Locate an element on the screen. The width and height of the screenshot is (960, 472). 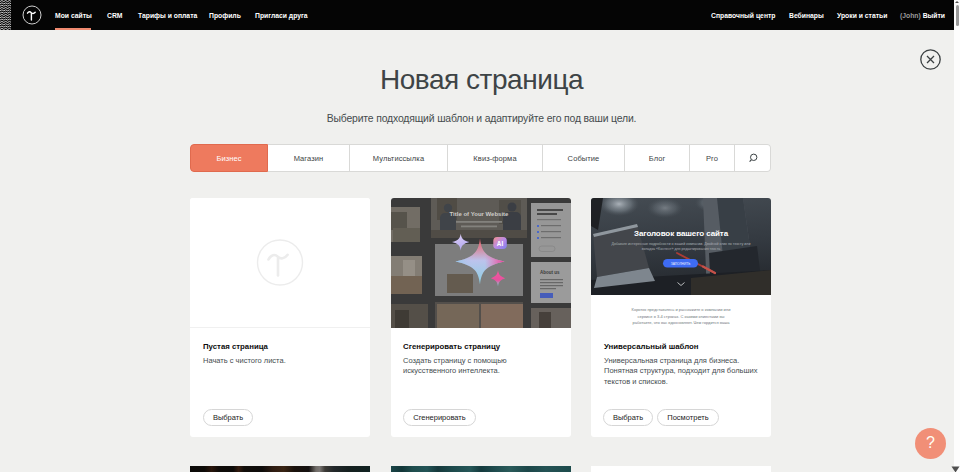
svg-text:работаете, что вас вдохновляет: работаете, что вас вдохновляет. Чем горд… is located at coordinates (682, 322).